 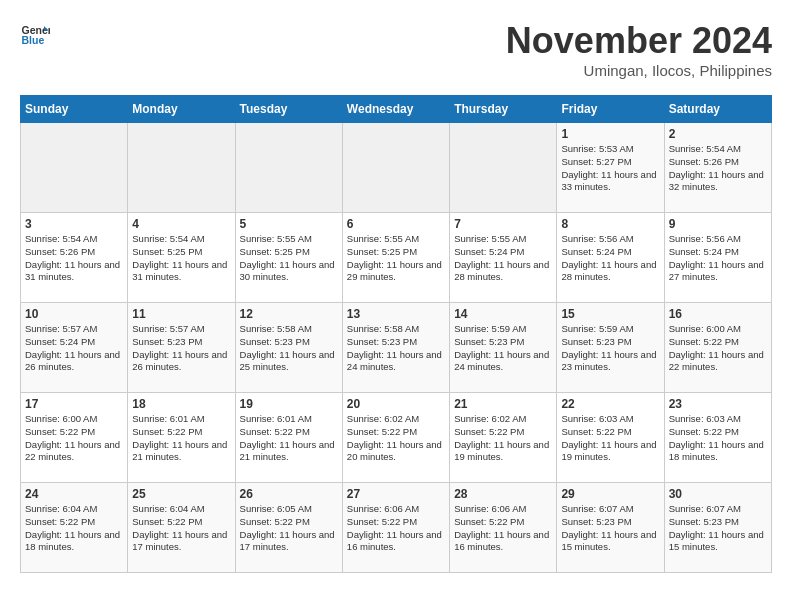 I want to click on logo-icon: General Blue, so click(x=35, y=35).